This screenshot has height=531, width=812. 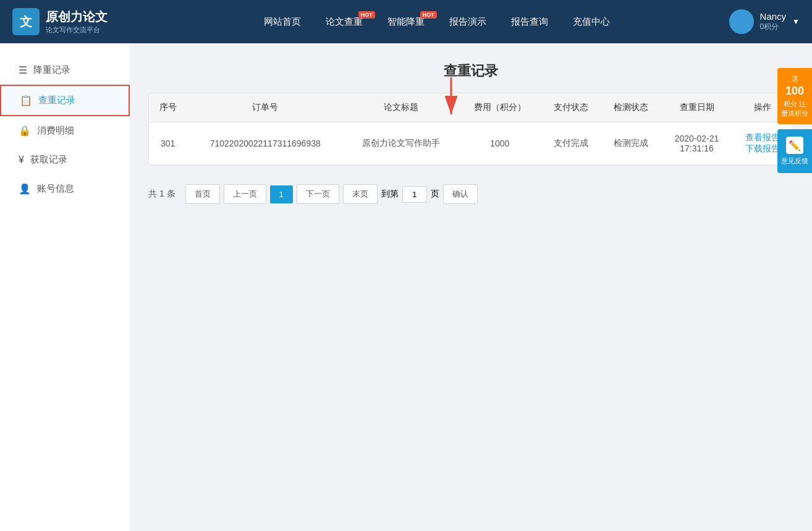 What do you see at coordinates (21, 160) in the screenshot?
I see `get-record-icon: ¥` at bounding box center [21, 160].